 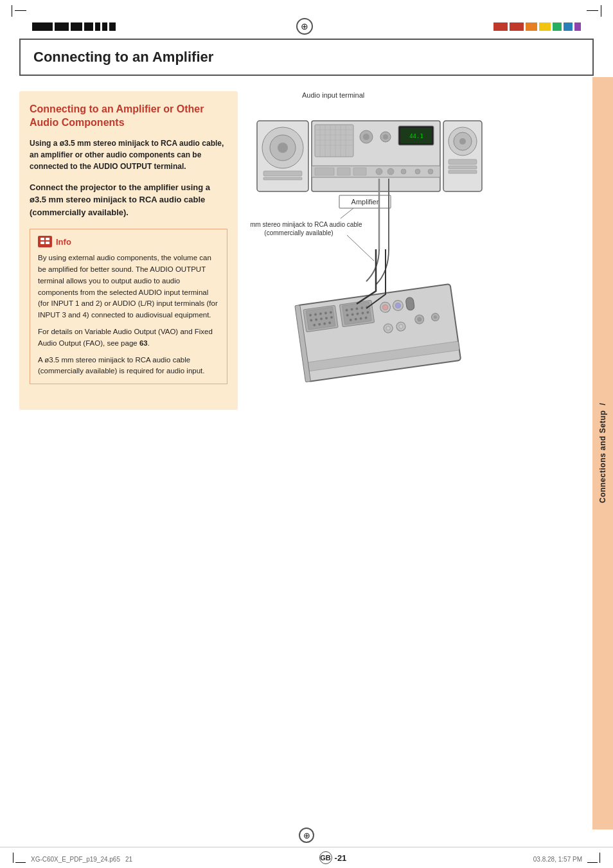 I want to click on info-box: Info By using external audio components,…, so click(x=129, y=306).